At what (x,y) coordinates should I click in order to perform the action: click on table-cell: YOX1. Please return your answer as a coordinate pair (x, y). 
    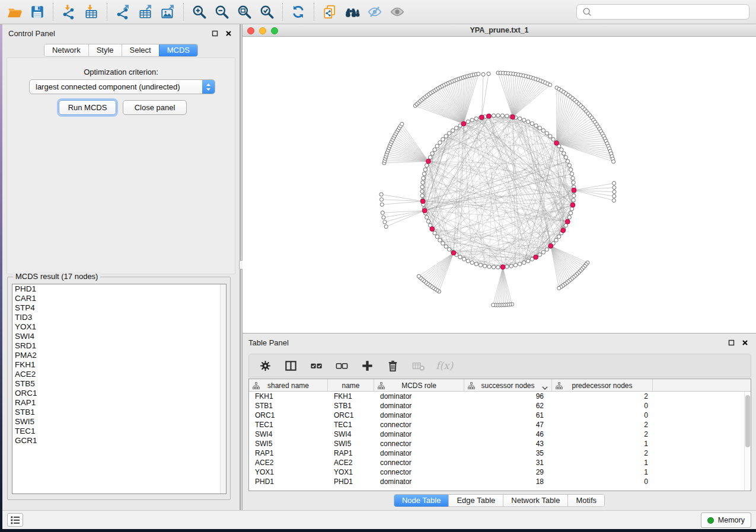
    Looking at the image, I should click on (288, 472).